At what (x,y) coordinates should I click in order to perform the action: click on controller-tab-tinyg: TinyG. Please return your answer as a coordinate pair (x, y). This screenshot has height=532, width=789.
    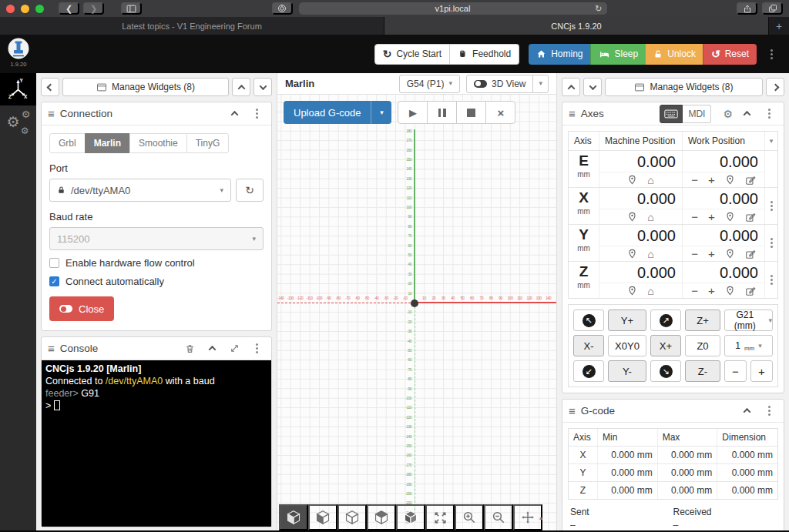
    Looking at the image, I should click on (208, 143).